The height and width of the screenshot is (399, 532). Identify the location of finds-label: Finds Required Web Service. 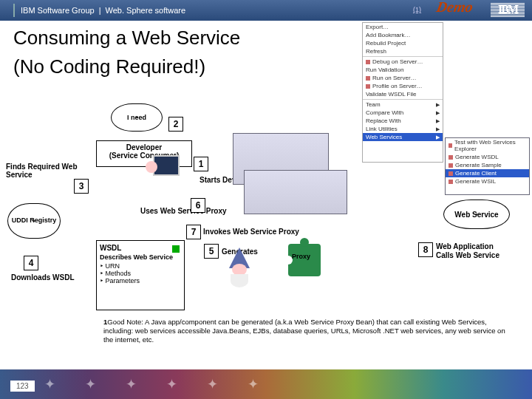
(43, 171).